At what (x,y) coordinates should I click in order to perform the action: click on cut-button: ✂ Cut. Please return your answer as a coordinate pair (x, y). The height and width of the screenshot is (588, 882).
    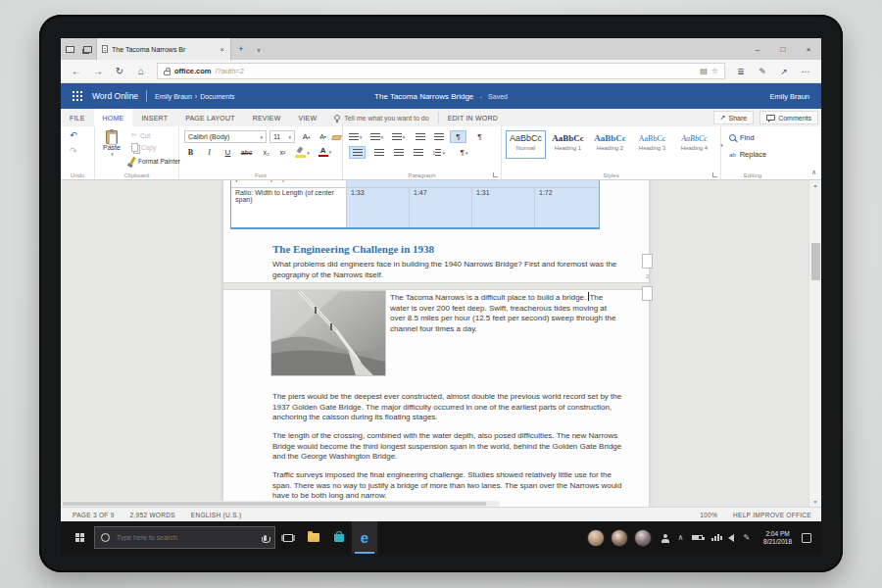
    Looking at the image, I should click on (141, 135).